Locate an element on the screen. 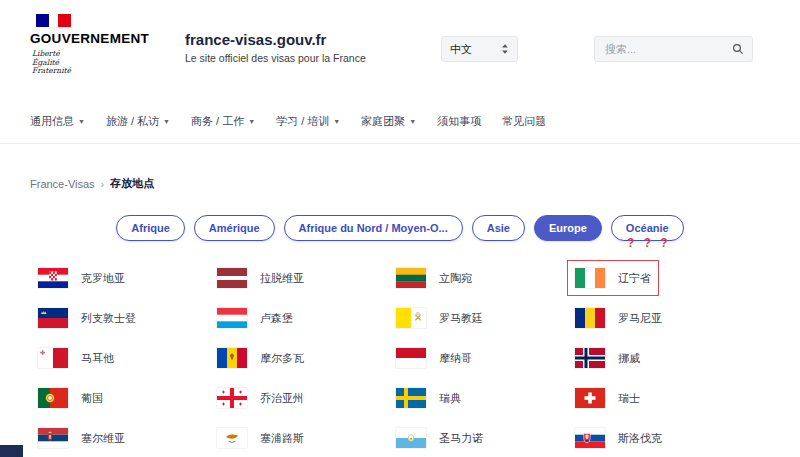 This screenshot has height=457, width=800. nav-item-label: 须知事项 is located at coordinates (459, 122).